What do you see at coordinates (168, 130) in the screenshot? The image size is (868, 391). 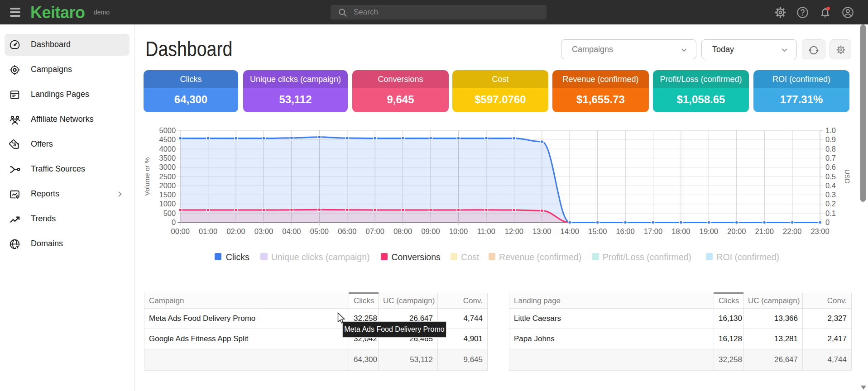 I see `svg-text: 5000` at bounding box center [168, 130].